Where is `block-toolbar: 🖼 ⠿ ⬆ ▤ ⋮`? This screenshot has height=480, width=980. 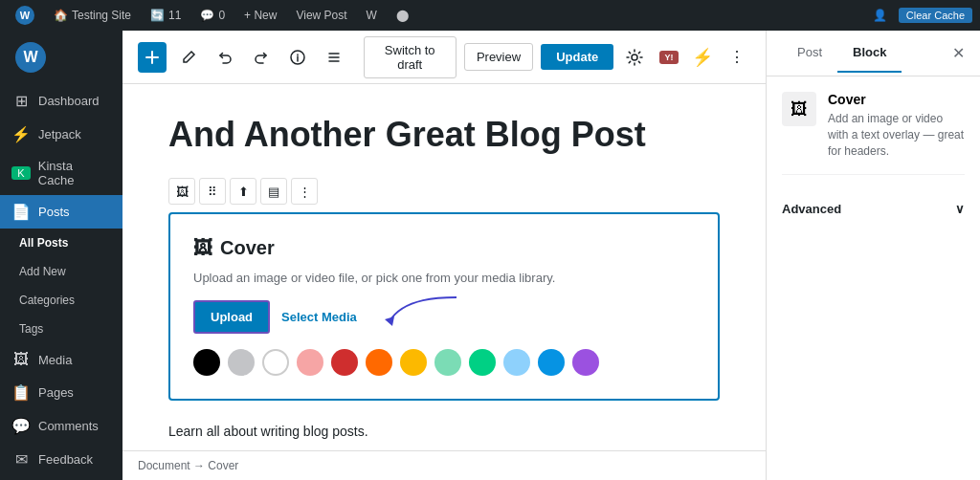
block-toolbar: 🖼 ⠿ ⬆ ▤ ⋮ is located at coordinates (444, 191).